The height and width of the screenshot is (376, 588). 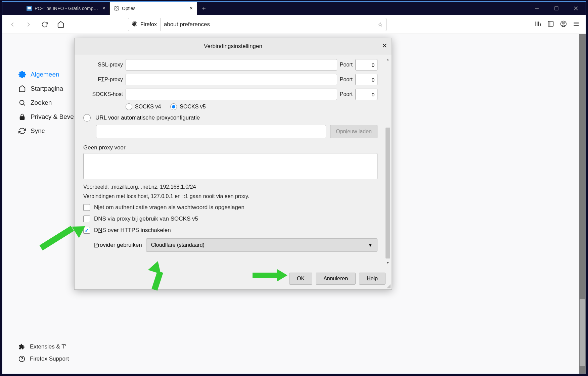 What do you see at coordinates (132, 230) in the screenshot?
I see `checkbox-label: DNS over HTTPS inschakelen` at bounding box center [132, 230].